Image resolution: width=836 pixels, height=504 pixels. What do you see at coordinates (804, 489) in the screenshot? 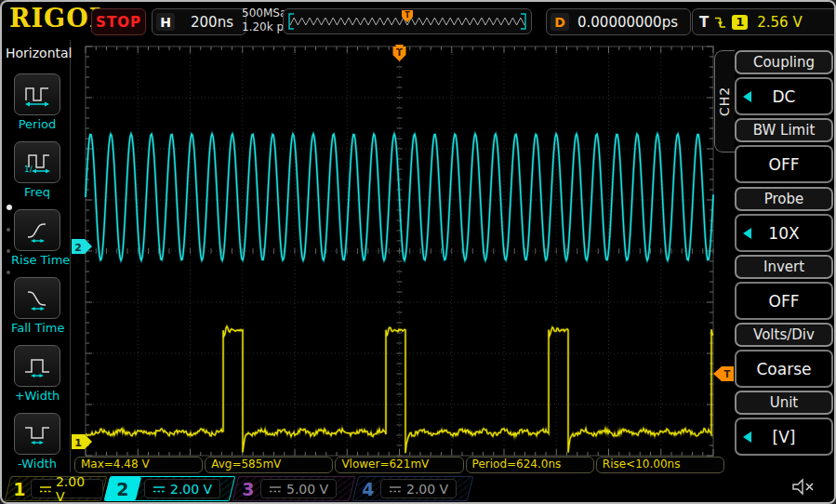
I see `sound-muted-icon` at bounding box center [804, 489].